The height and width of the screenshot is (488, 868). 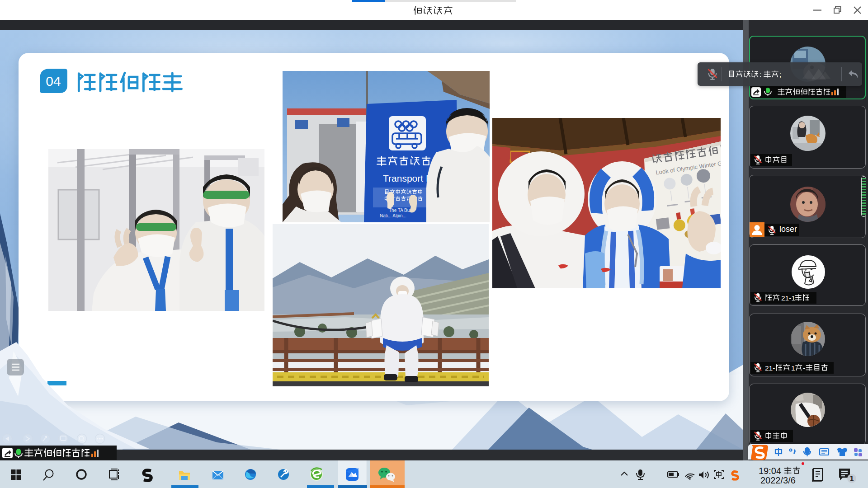 What do you see at coordinates (788, 298) in the screenshot?
I see `svg-text: 21-1` at bounding box center [788, 298].